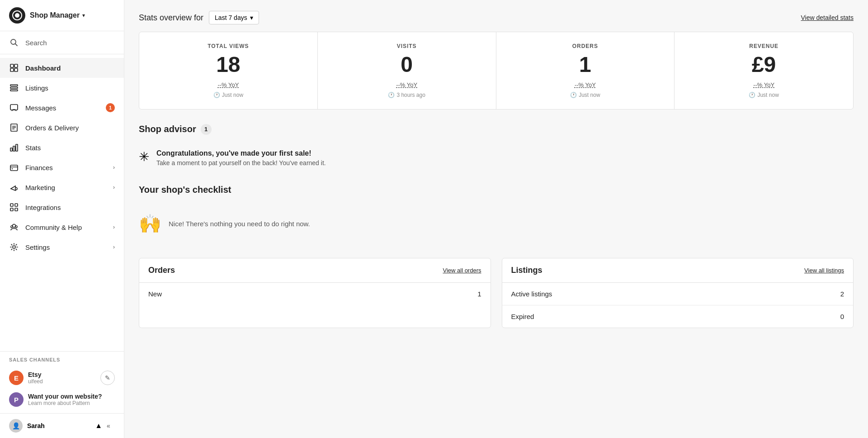 This screenshot has height=438, width=868. I want to click on listings-panel: Listings View all listings Active listin…, so click(678, 293).